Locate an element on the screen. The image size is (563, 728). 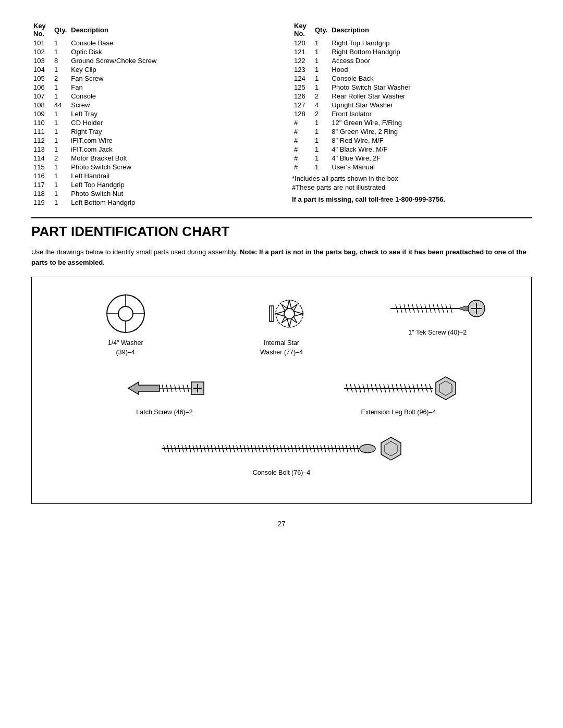
key-no-cell: 108 is located at coordinates (42, 105).